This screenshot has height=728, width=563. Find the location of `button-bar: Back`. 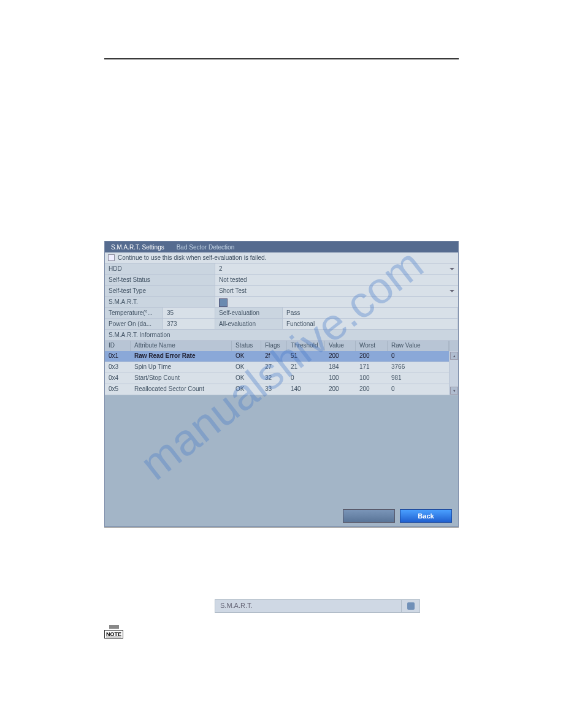

button-bar: Back is located at coordinates (282, 516).